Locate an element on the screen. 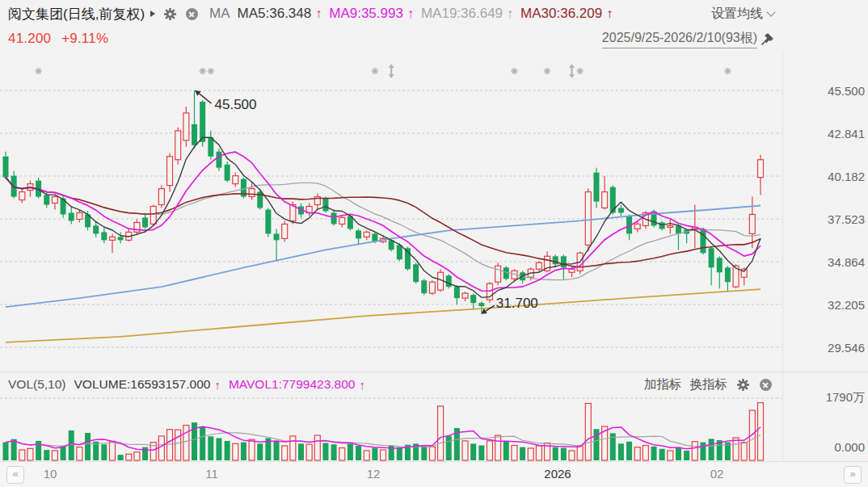 The image size is (868, 487). ma19-up-arrow: ↑ is located at coordinates (510, 14).